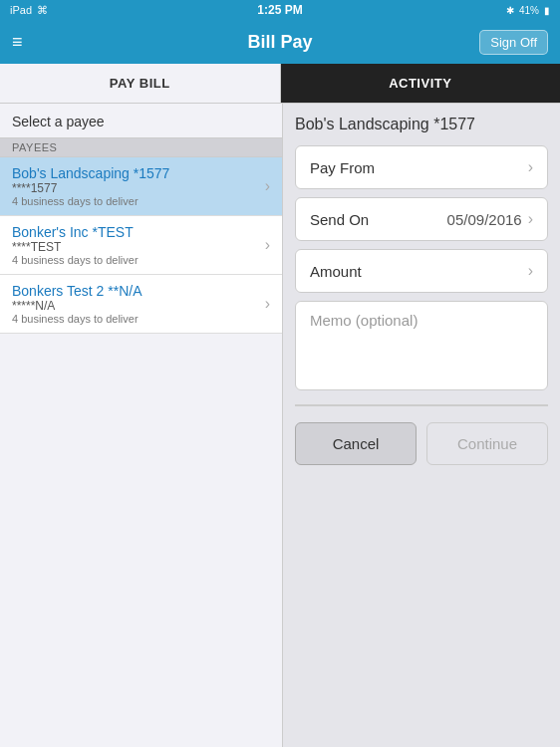 This screenshot has height=747, width=560. Describe the element at coordinates (279, 10) in the screenshot. I see `status-bar-time: 1:25 PM` at that location.